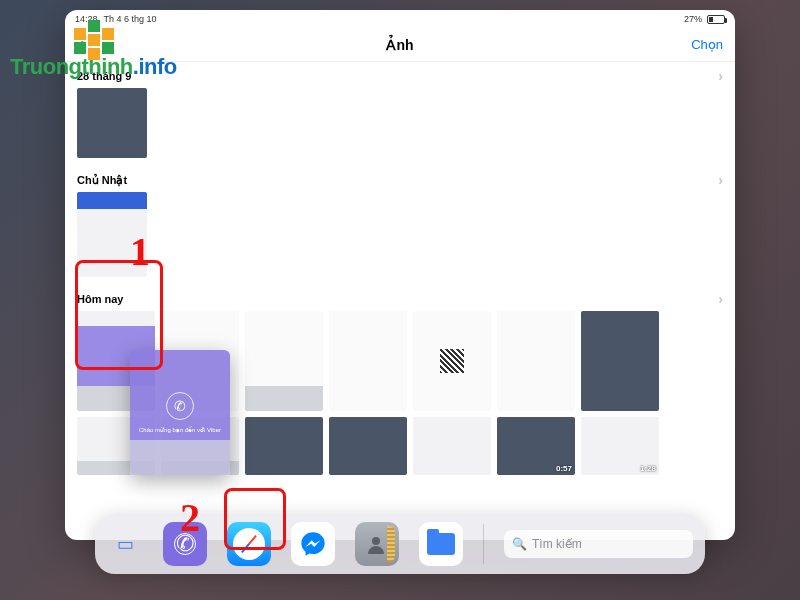 The height and width of the screenshot is (600, 800). What do you see at coordinates (441, 544) in the screenshot?
I see `files-app-icon` at bounding box center [441, 544].